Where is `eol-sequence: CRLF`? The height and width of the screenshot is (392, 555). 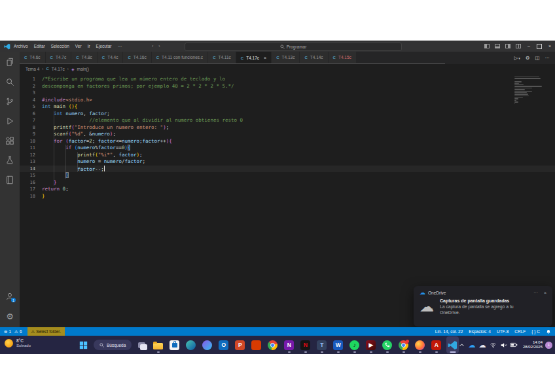 eol-sequence: CRLF is located at coordinates (520, 331).